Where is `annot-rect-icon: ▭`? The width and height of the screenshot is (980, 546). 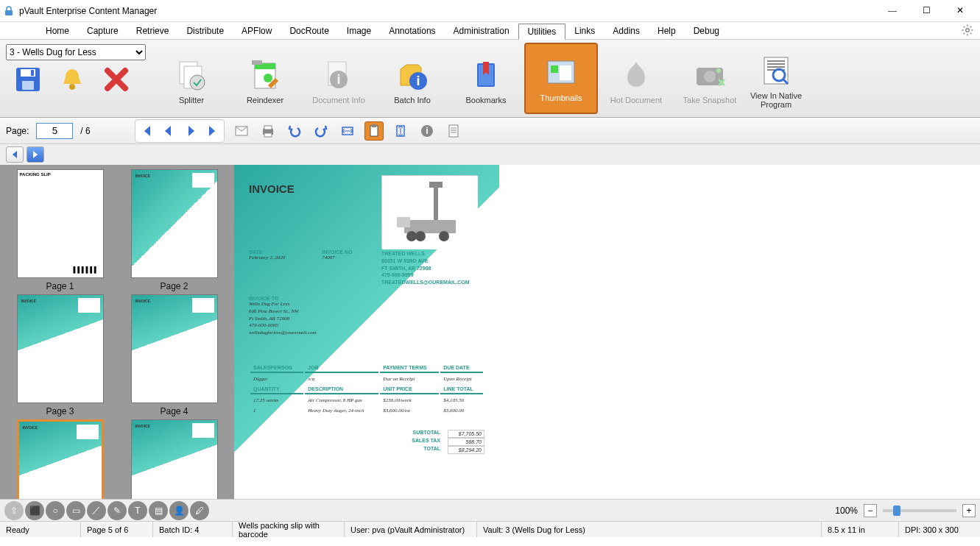 annot-rect-icon: ▭ is located at coordinates (76, 511).